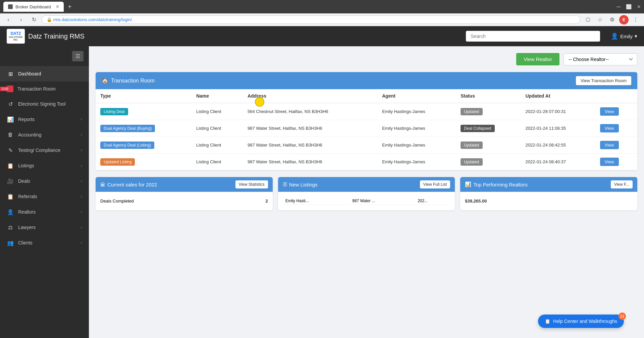 The width and height of the screenshot is (644, 338). What do you see at coordinates (639, 7) in the screenshot?
I see `window-close-btn: ×` at bounding box center [639, 7].